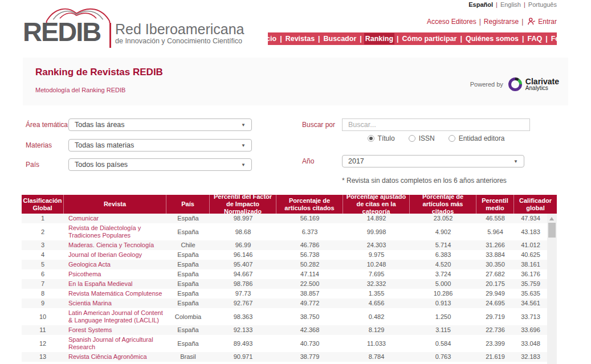  I want to click on value-cell: 24.695, so click(495, 303).